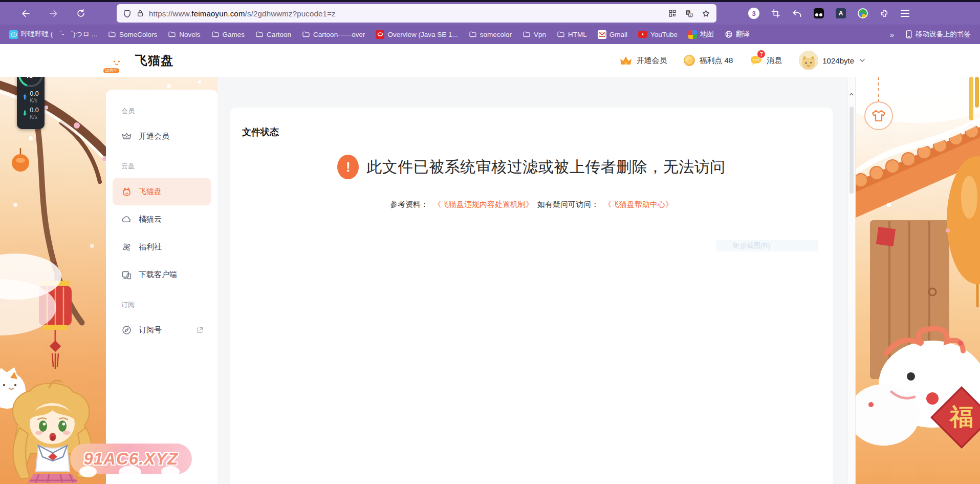  Describe the element at coordinates (380, 35) in the screenshot. I see `oracle-icon` at that location.